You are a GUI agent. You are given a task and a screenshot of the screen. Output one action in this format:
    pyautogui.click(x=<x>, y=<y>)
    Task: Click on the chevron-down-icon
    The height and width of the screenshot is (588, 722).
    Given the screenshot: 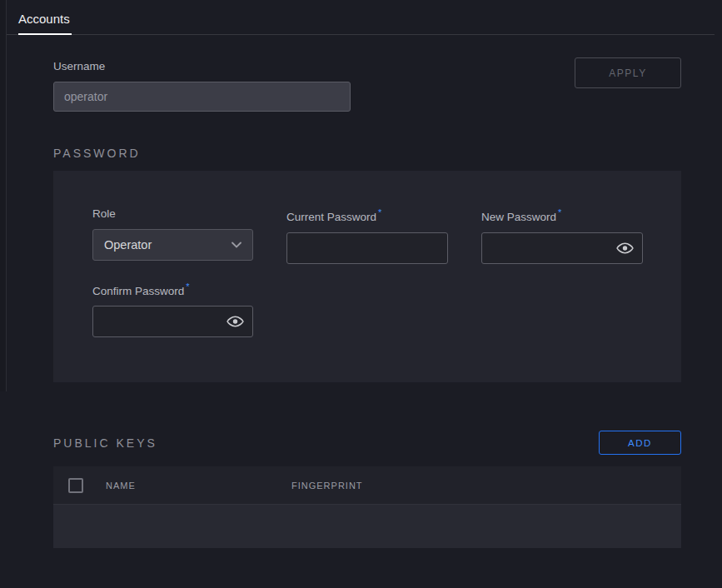 What is the action you would take?
    pyautogui.click(x=237, y=245)
    